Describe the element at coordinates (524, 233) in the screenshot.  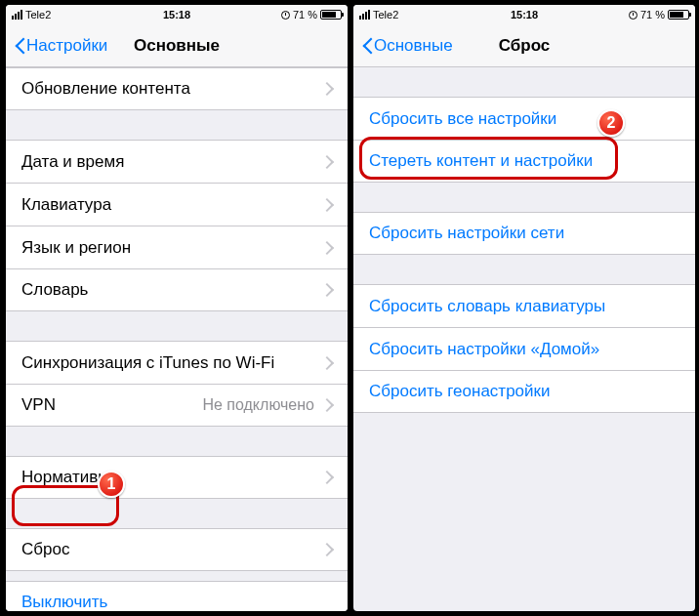
I see `row-reset-network: Сбросить настройки сети` at that location.